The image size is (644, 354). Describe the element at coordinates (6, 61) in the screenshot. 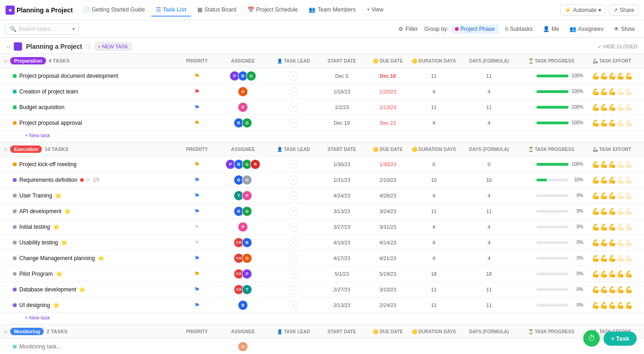

I see `preparation-collapse-button: ○` at that location.